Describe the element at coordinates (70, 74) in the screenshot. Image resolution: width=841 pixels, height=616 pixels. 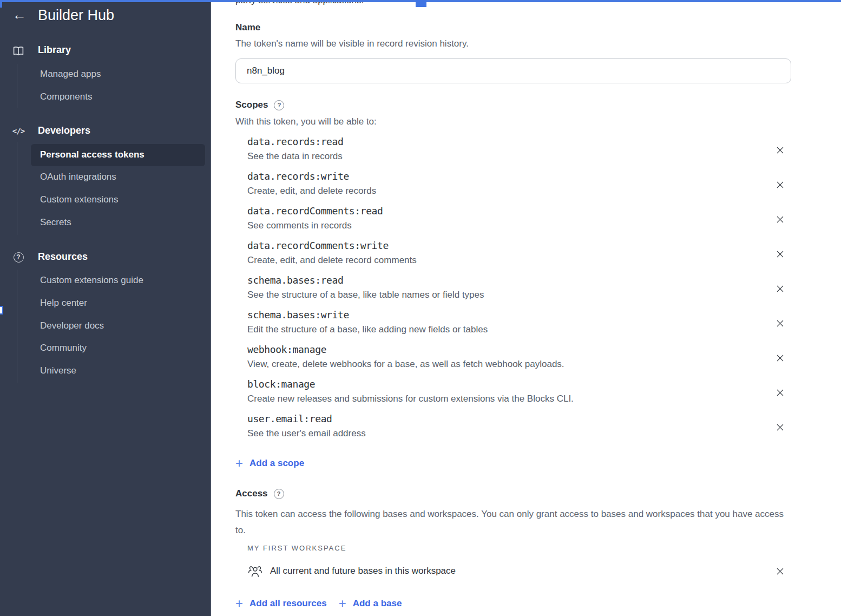
I see `sidebar-item-managed-apps: Managed apps` at that location.